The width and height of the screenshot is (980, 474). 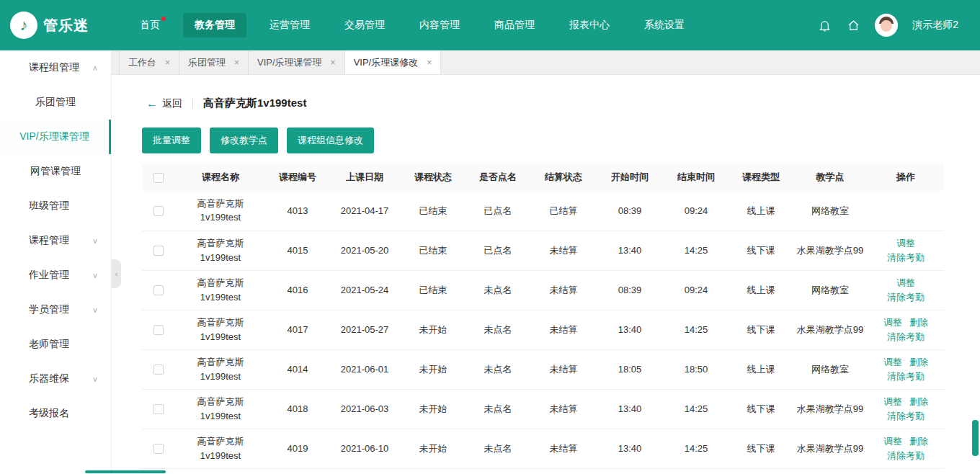 I want to click on sidebar-item-1: 班级管理, so click(x=55, y=206).